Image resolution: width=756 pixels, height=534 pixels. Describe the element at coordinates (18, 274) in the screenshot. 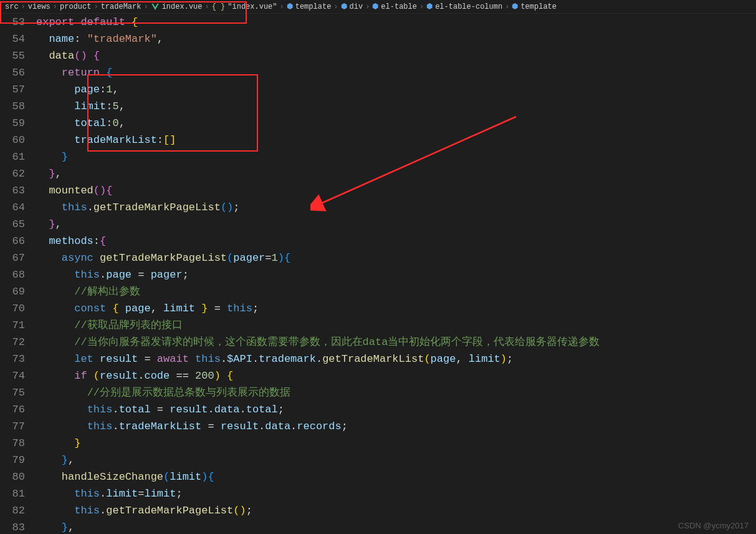

I see `line-numbers: 5354555657585960616263646566676869707172…` at that location.